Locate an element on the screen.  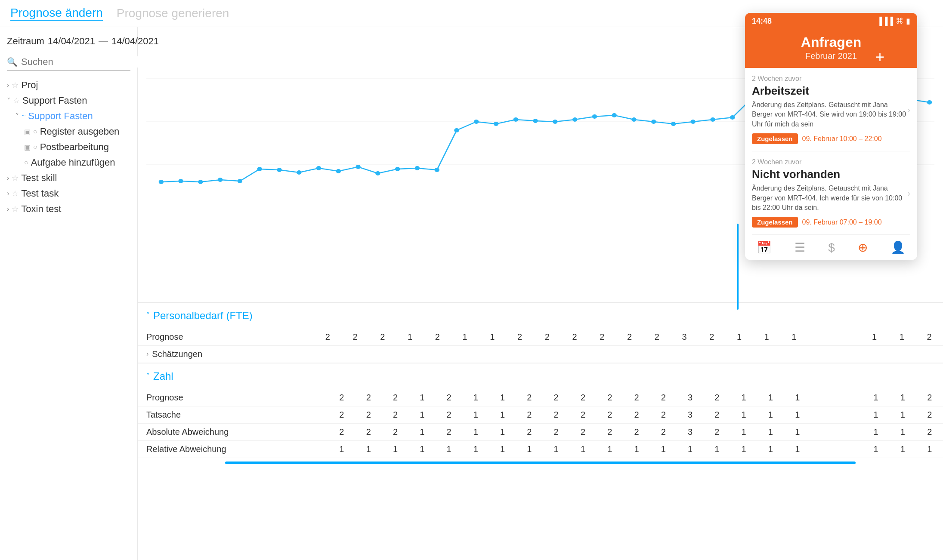
date-range: Zeitraum 14/04/2021 — 14/04/2021 is located at coordinates (69, 41).